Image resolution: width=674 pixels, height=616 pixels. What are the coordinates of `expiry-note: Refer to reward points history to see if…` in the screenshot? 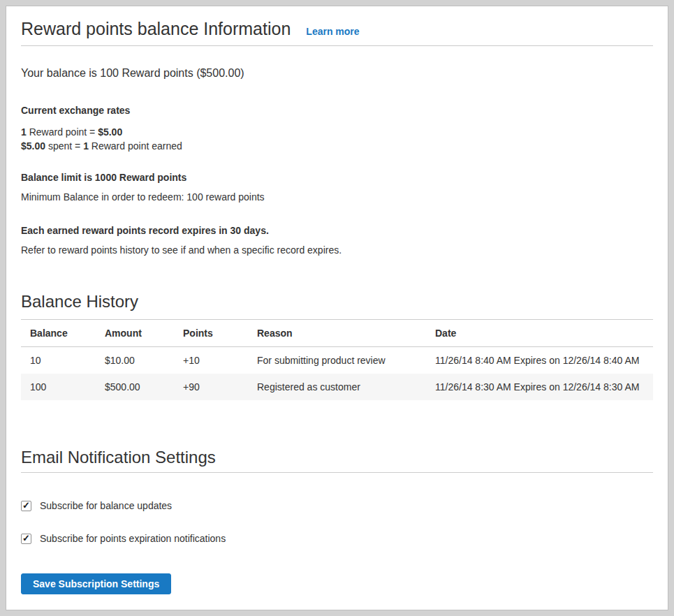 It's located at (337, 250).